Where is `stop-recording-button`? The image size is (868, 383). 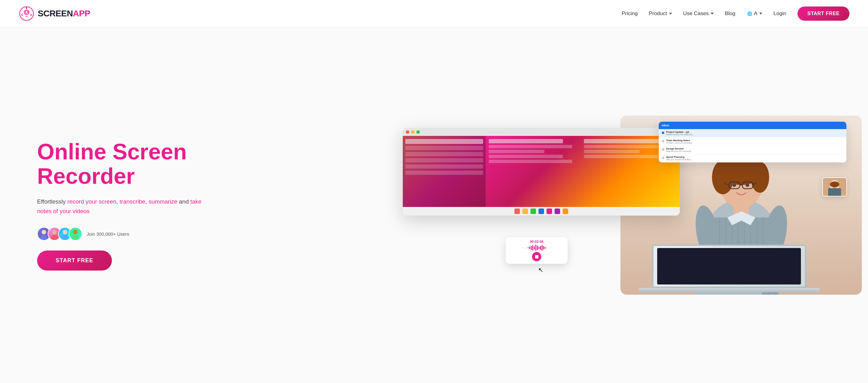
stop-recording-button is located at coordinates (536, 256).